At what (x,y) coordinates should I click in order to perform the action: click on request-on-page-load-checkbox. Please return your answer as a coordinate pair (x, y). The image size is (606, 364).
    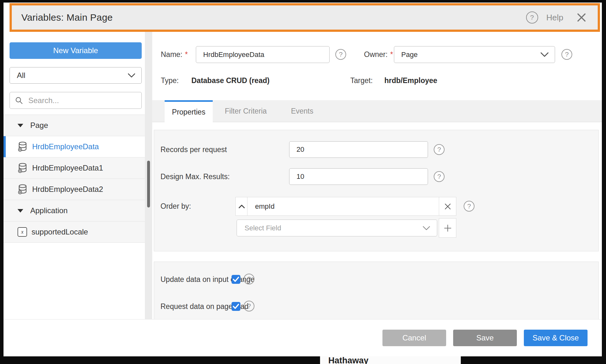
    Looking at the image, I should click on (236, 306).